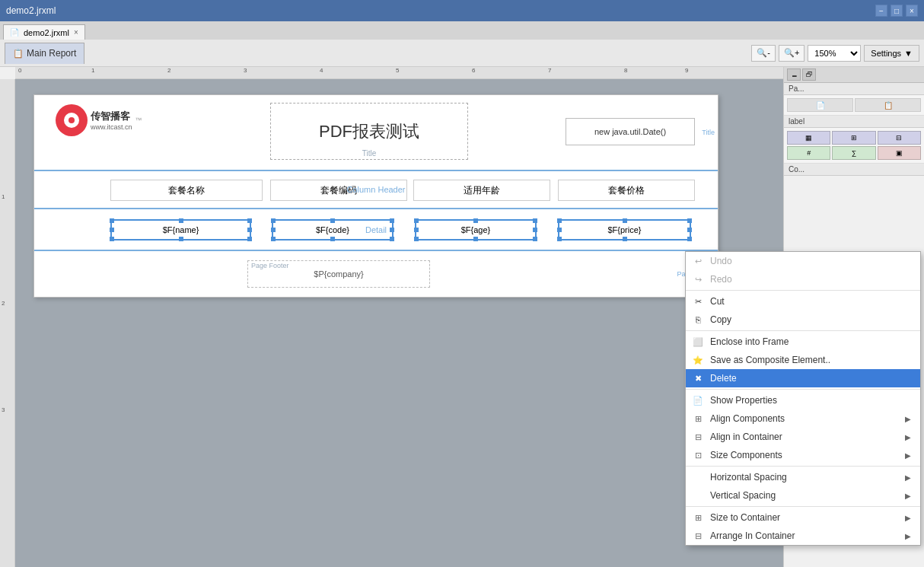 Image resolution: width=924 pixels, height=567 pixels. What do you see at coordinates (854, 105) in the screenshot?
I see `rp-icons-grid: 📄 📋` at bounding box center [854, 105].